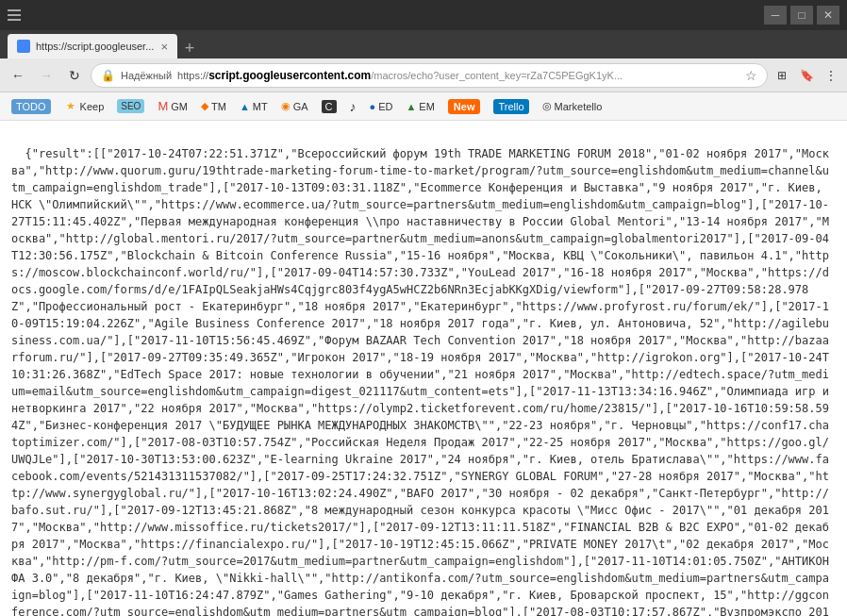 This screenshot has height=616, width=847. Describe the element at coordinates (420, 107) in the screenshot. I see `bookmark-em: ▲ EM` at that location.